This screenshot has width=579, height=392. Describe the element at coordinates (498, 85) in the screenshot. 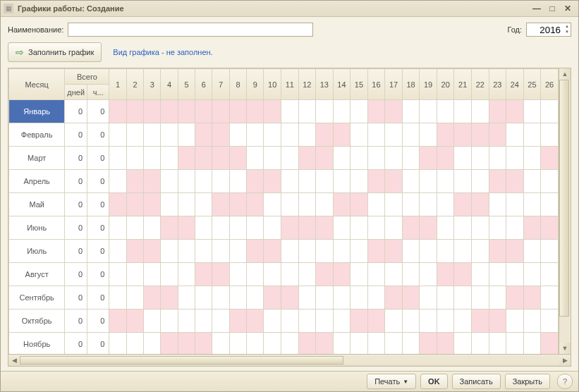

I see `col-day-23: 23` at that location.